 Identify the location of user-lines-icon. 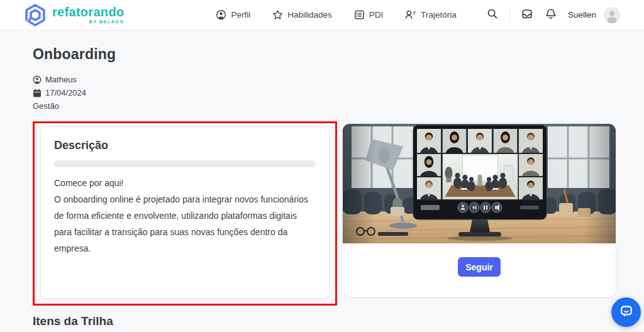
(411, 15).